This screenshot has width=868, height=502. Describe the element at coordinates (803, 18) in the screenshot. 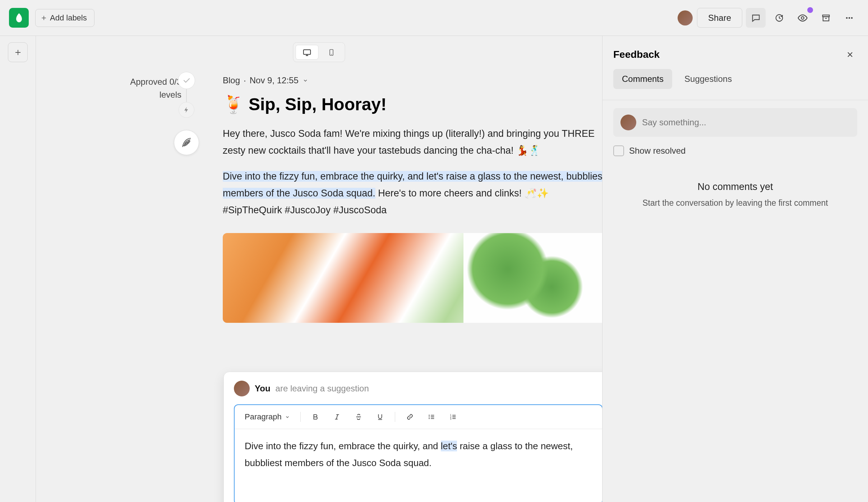

I see `eye-icon` at that location.